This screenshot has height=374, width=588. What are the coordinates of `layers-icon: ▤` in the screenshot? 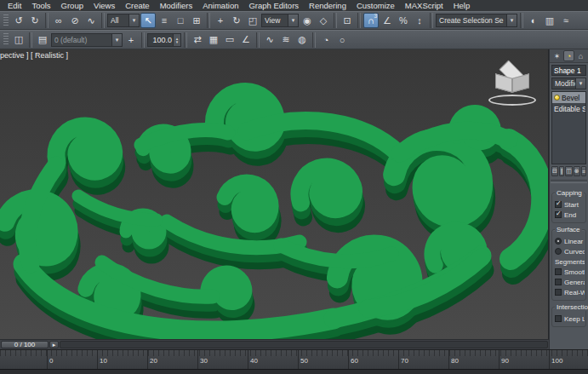 It's located at (43, 40).